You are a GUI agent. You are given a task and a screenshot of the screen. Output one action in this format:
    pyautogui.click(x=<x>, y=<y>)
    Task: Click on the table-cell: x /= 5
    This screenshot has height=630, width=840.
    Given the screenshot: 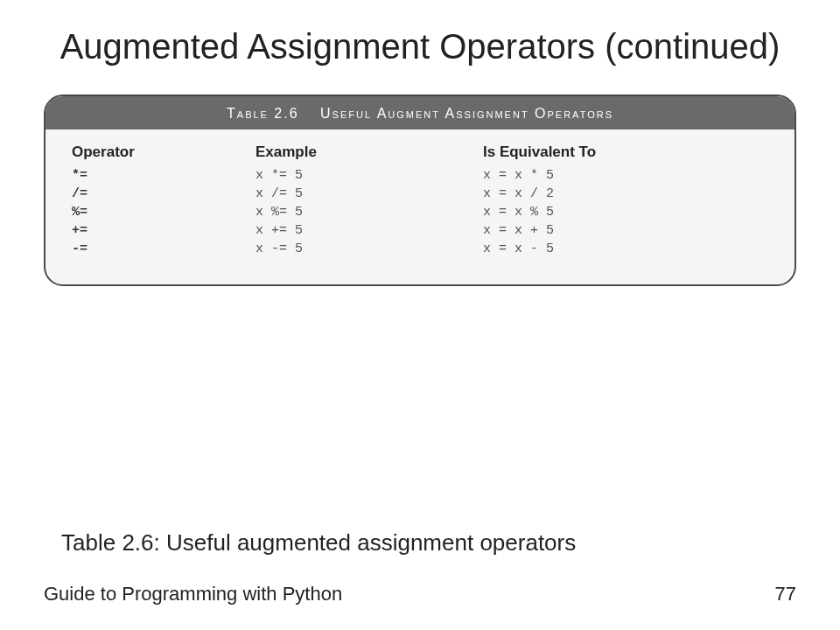 What is the action you would take?
    pyautogui.click(x=365, y=194)
    